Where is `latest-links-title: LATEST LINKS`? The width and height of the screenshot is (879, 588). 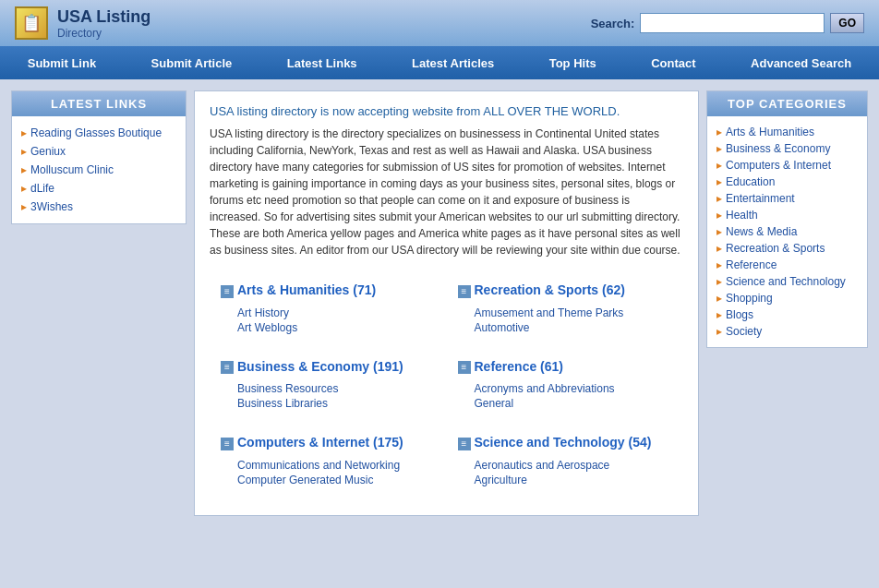
latest-links-title: LATEST LINKS is located at coordinates (99, 103).